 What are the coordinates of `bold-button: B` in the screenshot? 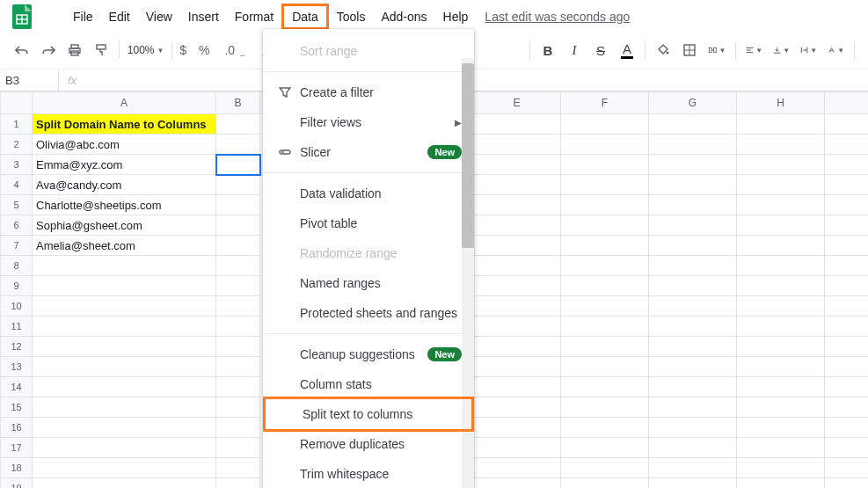 It's located at (548, 51).